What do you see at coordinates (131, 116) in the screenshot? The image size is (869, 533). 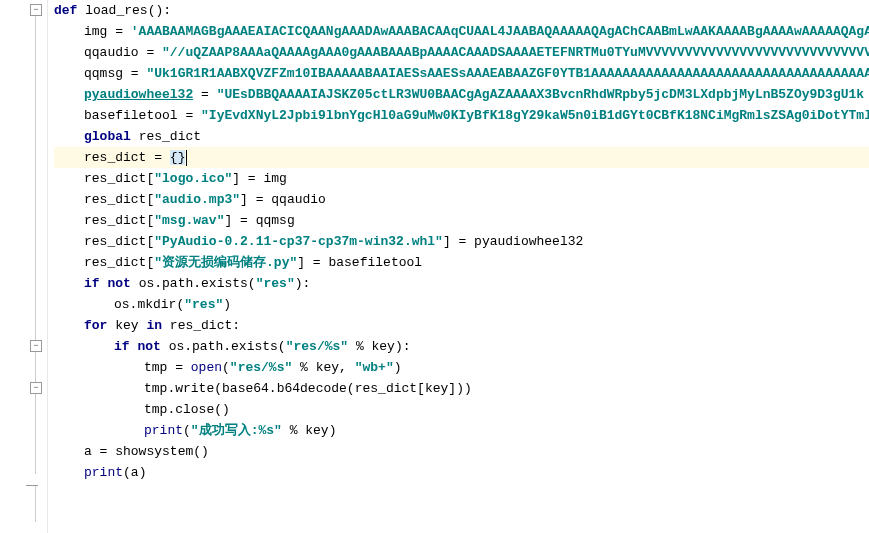 I see `var: basefiletool` at bounding box center [131, 116].